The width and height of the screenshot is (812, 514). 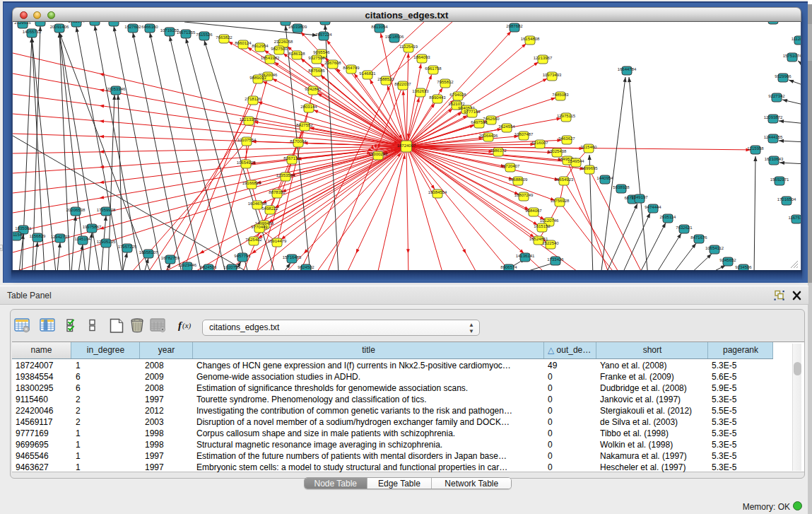 What do you see at coordinates (333, 63) in the screenshot?
I see `svg-text: 2367608` at bounding box center [333, 63].